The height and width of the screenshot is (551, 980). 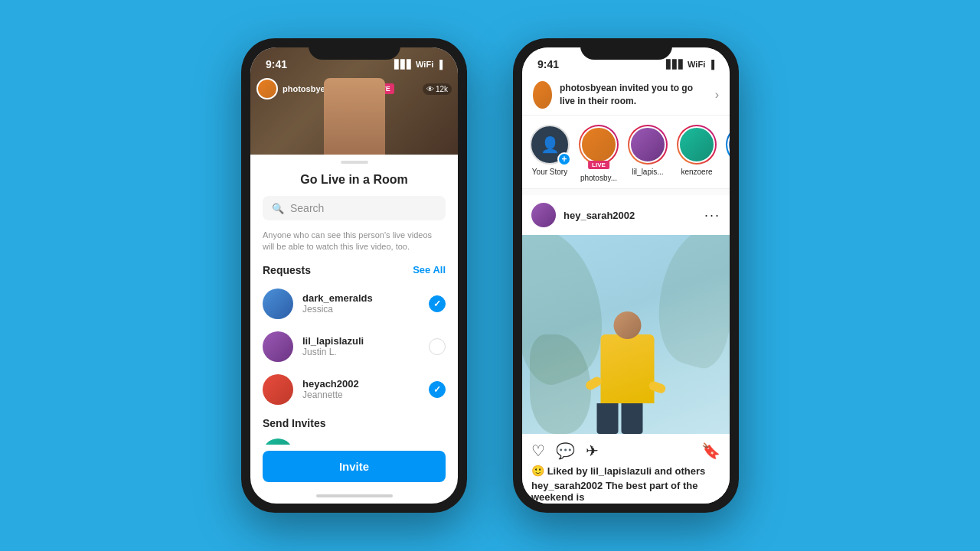 I want to click on live-indicator: LIVE, so click(x=599, y=165).